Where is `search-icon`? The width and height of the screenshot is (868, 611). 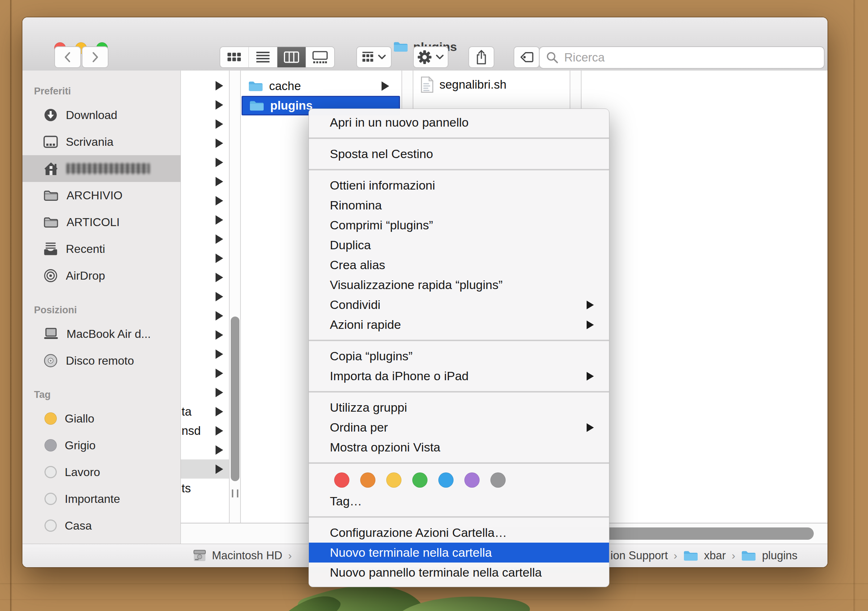
search-icon is located at coordinates (552, 57).